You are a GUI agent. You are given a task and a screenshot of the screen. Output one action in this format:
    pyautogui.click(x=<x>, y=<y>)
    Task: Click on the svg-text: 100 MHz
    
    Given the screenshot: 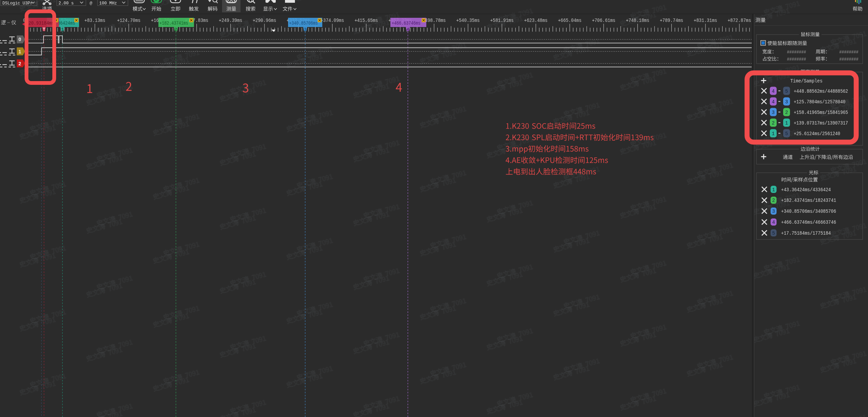 What is the action you would take?
    pyautogui.click(x=108, y=3)
    